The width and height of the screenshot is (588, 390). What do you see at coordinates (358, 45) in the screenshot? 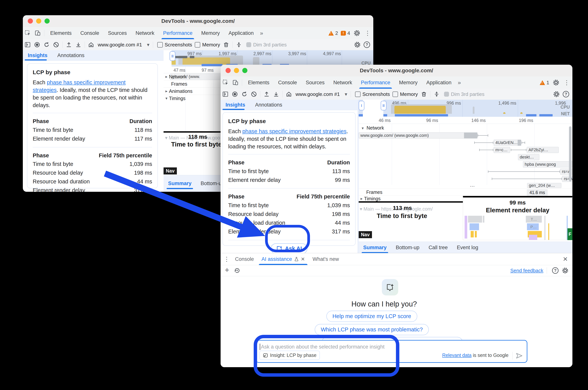
I see `capture-settings-gear-icon` at bounding box center [358, 45].